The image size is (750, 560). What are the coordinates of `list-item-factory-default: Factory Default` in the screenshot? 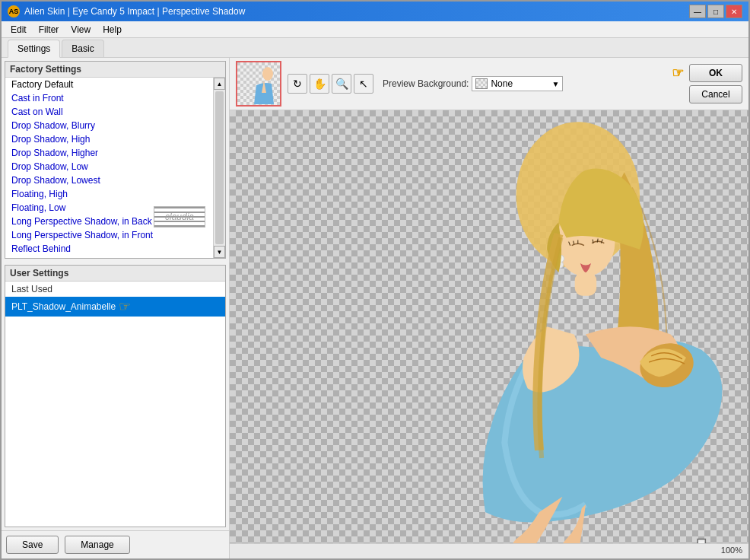 It's located at (110, 84).